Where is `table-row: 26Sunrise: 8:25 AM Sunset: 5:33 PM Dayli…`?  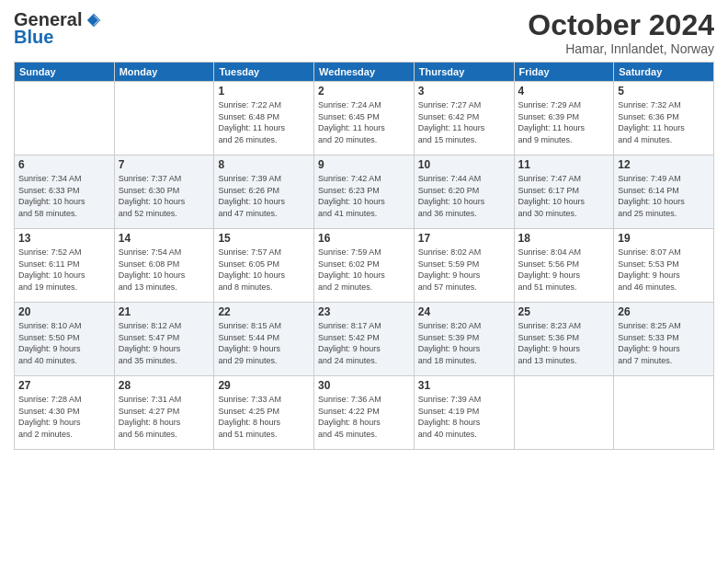
table-row: 26Sunrise: 8:25 AM Sunset: 5:33 PM Dayli… is located at coordinates (664, 339).